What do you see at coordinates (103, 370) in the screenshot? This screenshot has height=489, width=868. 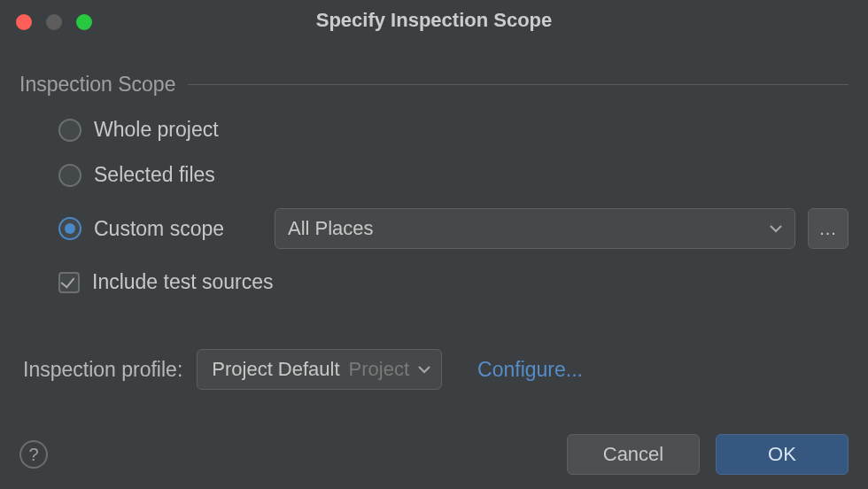 I see `profile-label: Inspection profile:` at bounding box center [103, 370].